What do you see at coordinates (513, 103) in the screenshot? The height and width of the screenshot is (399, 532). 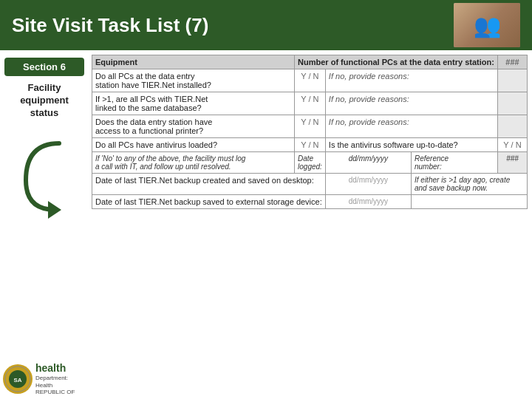 I see `reason-value-db` at bounding box center [513, 103].